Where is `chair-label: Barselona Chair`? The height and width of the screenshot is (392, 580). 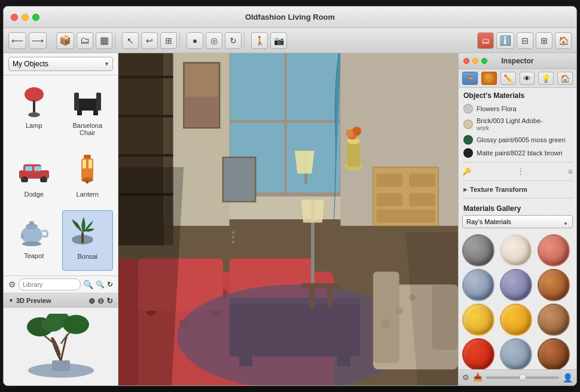
chair-label: Barselona Chair is located at coordinates (88, 129).